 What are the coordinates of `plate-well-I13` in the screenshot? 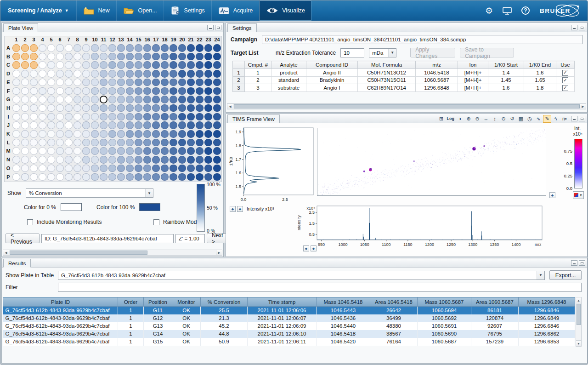 It's located at (121, 117).